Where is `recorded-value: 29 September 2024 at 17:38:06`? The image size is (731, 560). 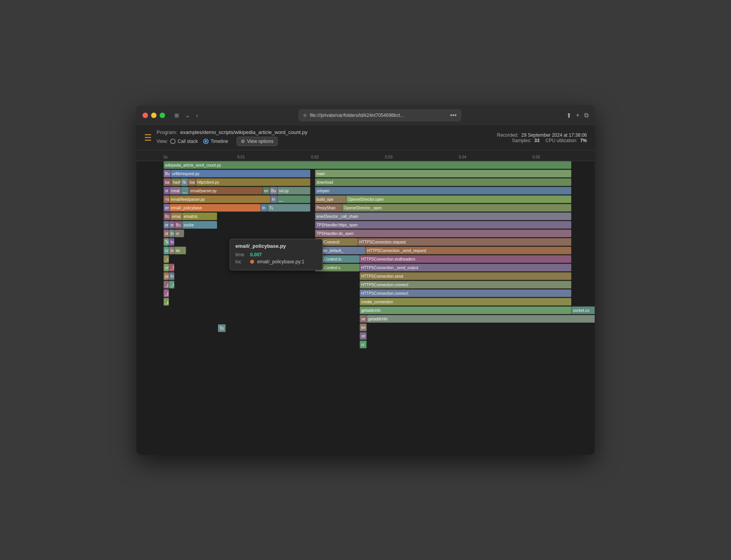
recorded-value: 29 September 2024 at 17:38:06 is located at coordinates (554, 135).